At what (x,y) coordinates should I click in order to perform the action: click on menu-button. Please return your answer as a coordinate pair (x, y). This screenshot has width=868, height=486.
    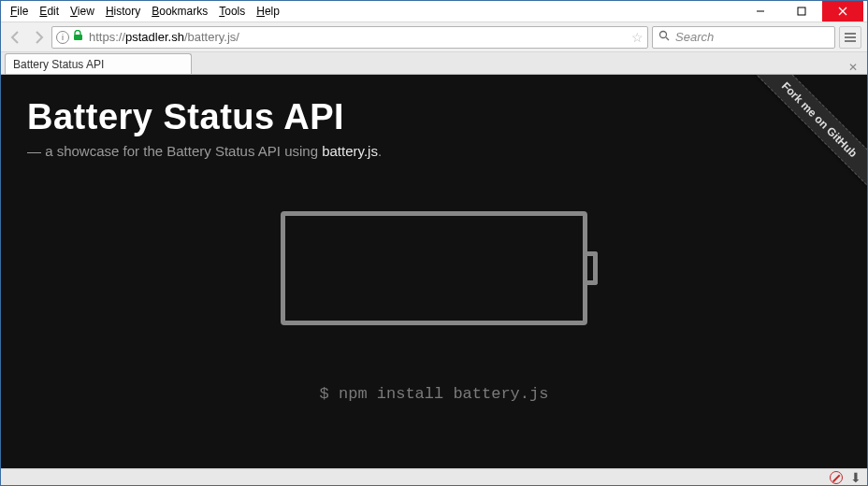
    Looking at the image, I should click on (850, 37).